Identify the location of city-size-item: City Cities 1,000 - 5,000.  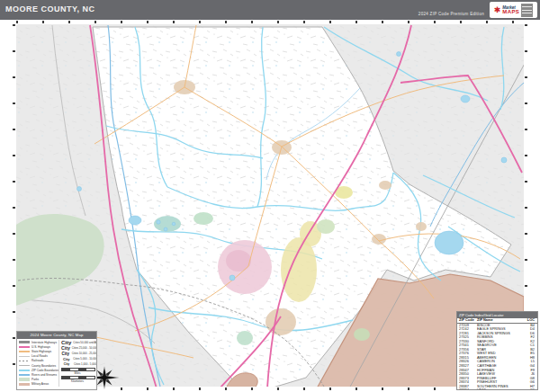
(79, 364).